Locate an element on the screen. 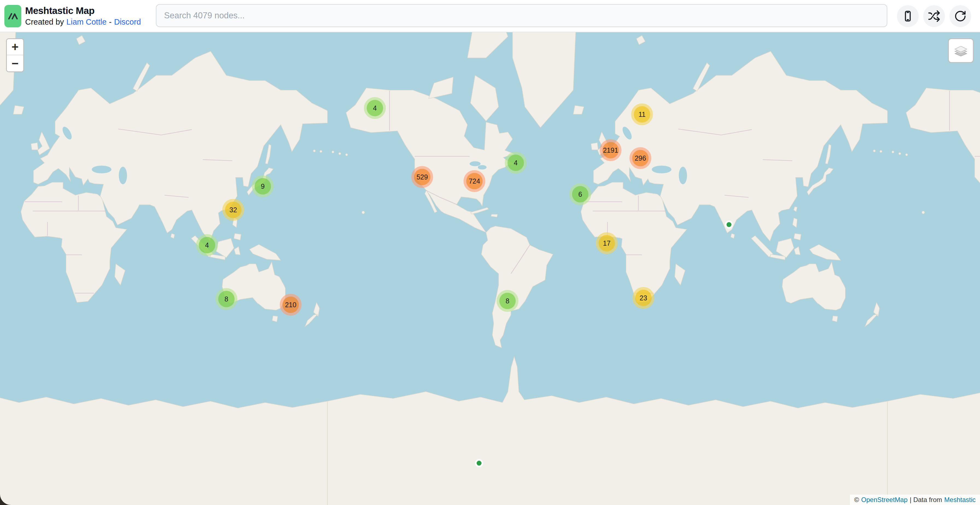 The width and height of the screenshot is (980, 505). attribution-middle: | Data from is located at coordinates (926, 500).